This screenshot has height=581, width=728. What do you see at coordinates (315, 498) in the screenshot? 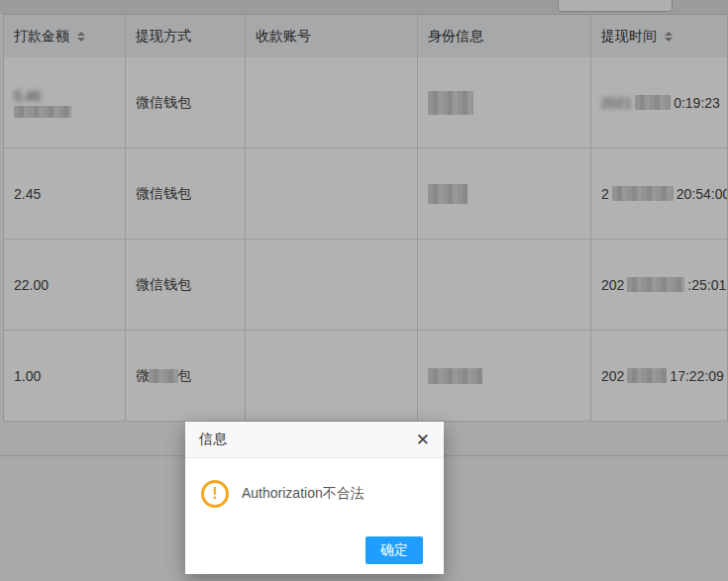
I see `message-dialog: 信息 ✕ ! Authorization不合法 确定` at bounding box center [315, 498].